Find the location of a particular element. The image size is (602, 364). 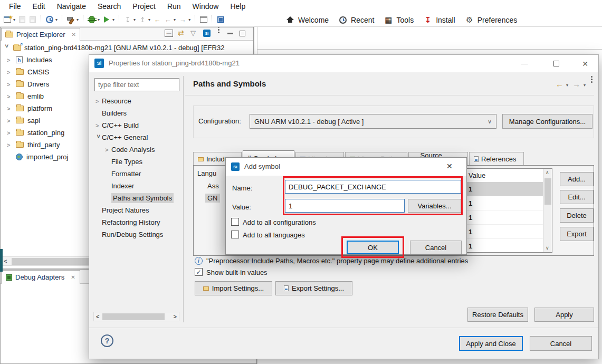

scrollbar-thumb is located at coordinates (548, 191).